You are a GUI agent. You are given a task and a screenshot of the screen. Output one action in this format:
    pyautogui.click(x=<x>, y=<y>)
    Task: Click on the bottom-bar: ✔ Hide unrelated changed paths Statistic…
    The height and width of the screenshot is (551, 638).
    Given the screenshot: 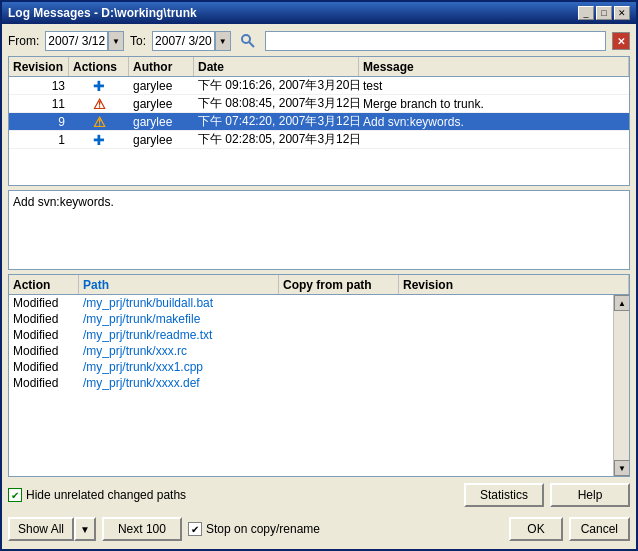 What is the action you would take?
    pyautogui.click(x=319, y=495)
    